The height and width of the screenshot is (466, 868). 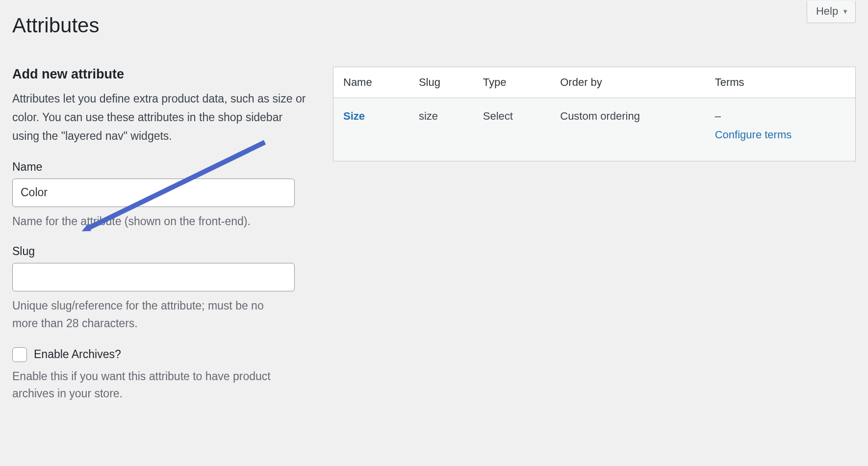 I want to click on slug-label: Slug, so click(x=162, y=251).